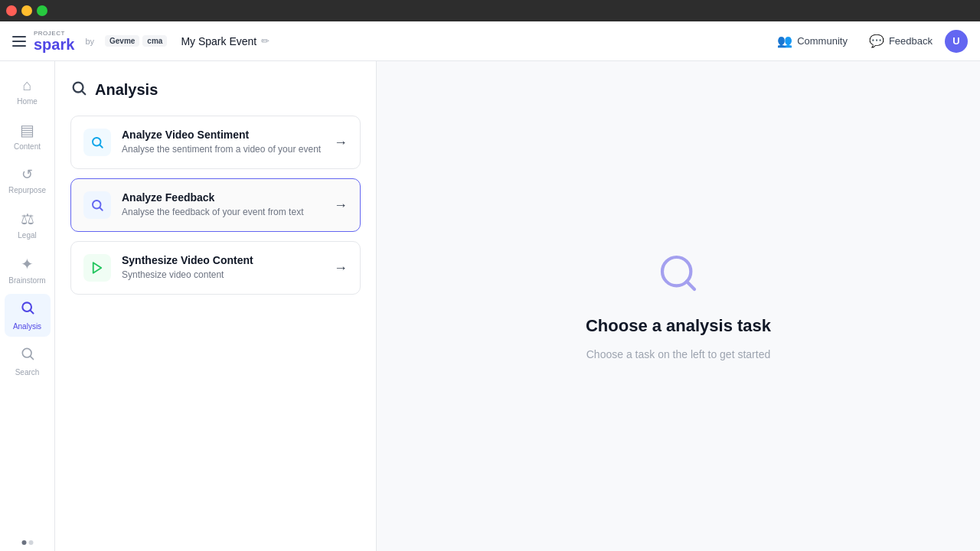 The width and height of the screenshot is (980, 551). I want to click on community-label: Community, so click(822, 41).